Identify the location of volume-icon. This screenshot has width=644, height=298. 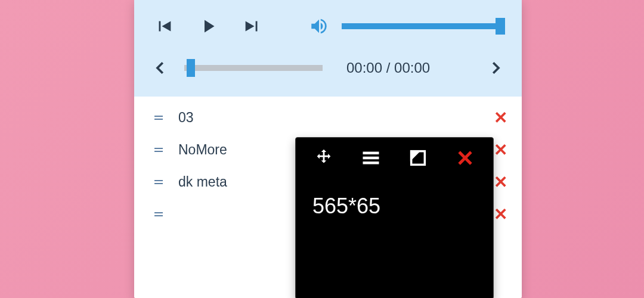
(319, 26).